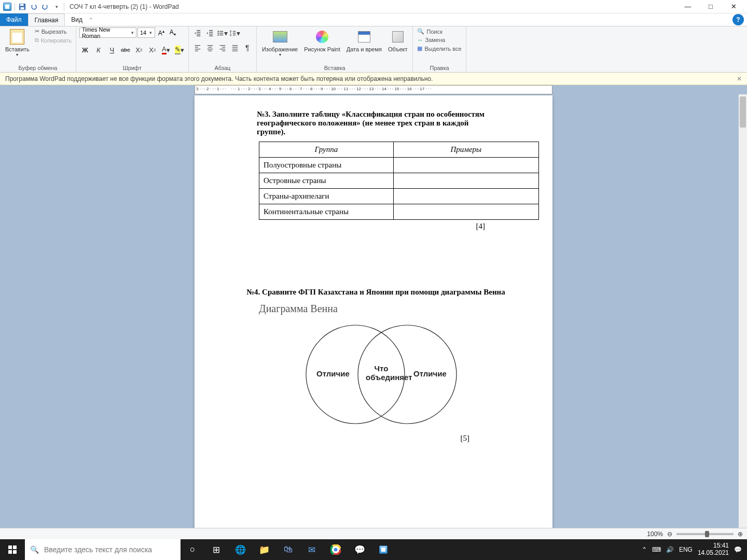 This screenshot has height=560, width=747. I want to click on window-controls: ― □ ✕, so click(711, 7).